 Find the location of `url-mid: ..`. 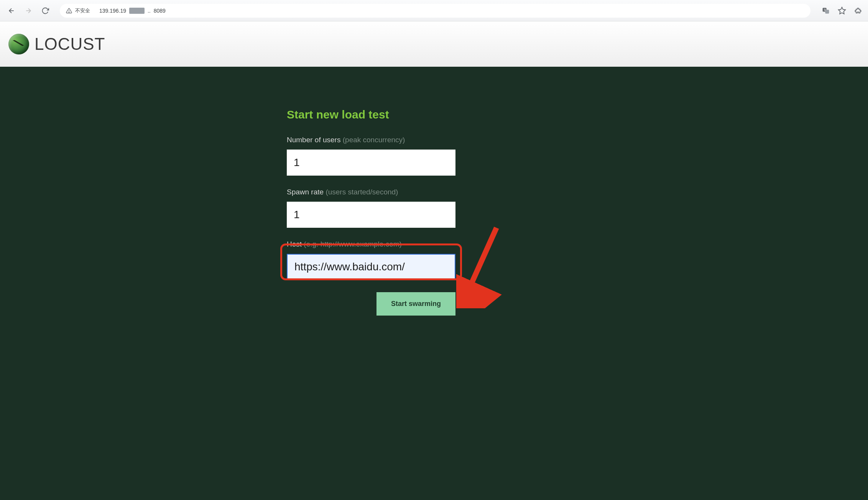

url-mid: .. is located at coordinates (149, 11).